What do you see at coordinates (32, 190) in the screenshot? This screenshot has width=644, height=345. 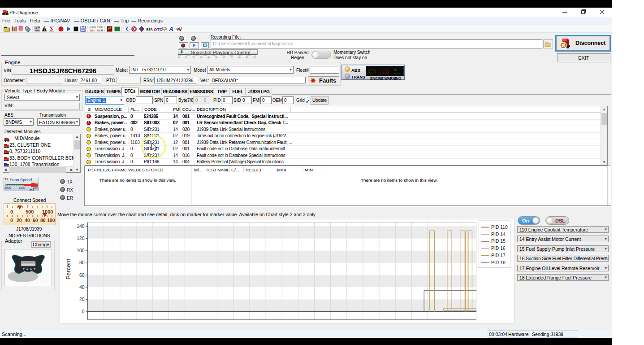 I see `svg-text: ms` at bounding box center [32, 190].